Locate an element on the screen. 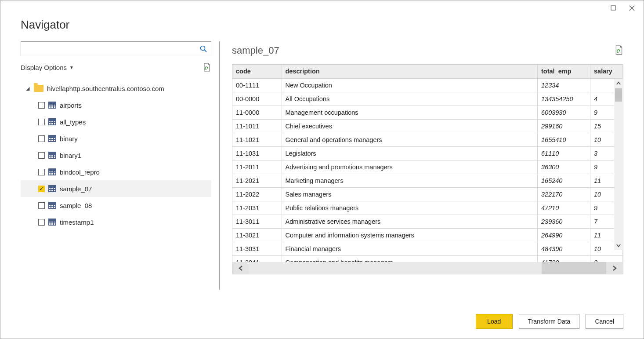 The height and width of the screenshot is (339, 644). table-row: 11-2031Public relations managers472109 is located at coordinates (428, 208).